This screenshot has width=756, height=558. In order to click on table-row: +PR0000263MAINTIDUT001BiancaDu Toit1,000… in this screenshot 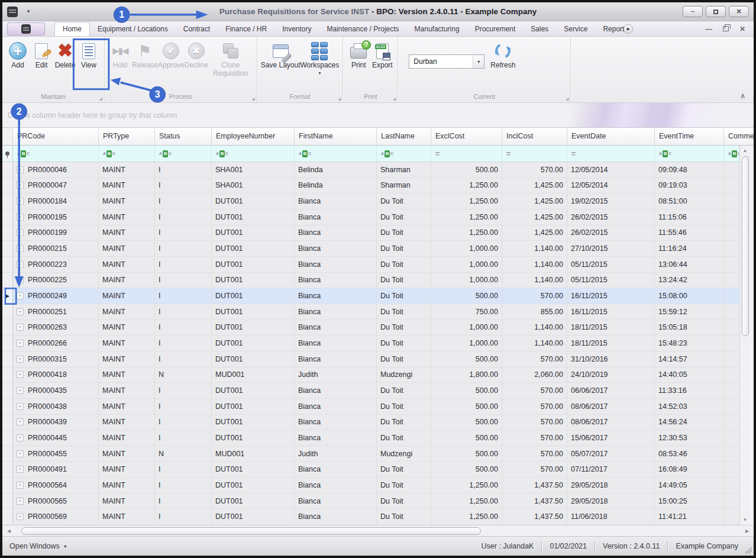, I will do `click(371, 328)`.